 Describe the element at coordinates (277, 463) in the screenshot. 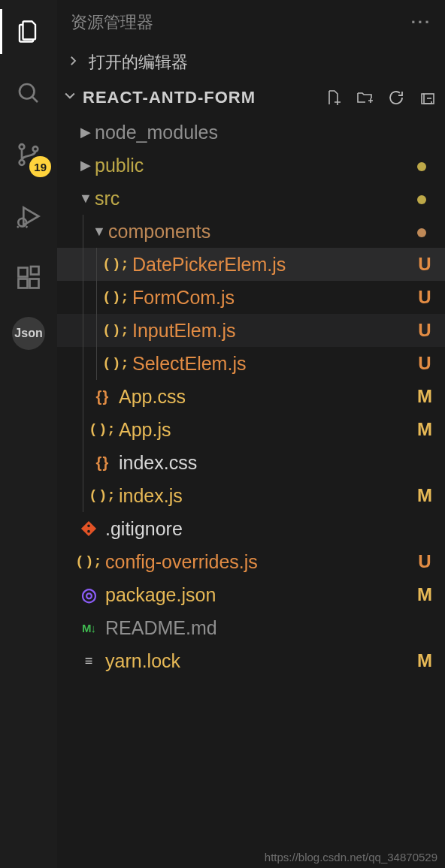

I see `file-label: index.css` at that location.